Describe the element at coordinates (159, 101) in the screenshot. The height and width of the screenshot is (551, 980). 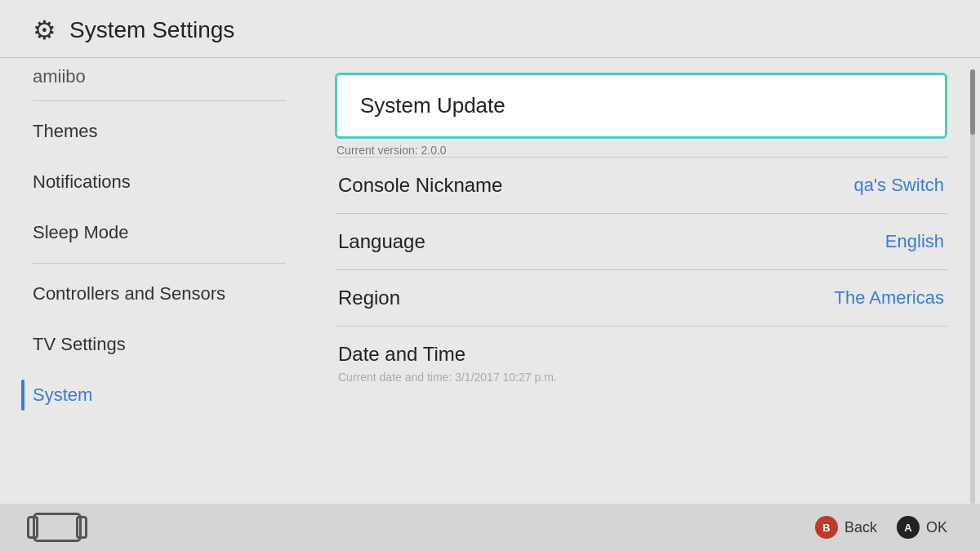
I see `sidebar-divider-top` at that location.